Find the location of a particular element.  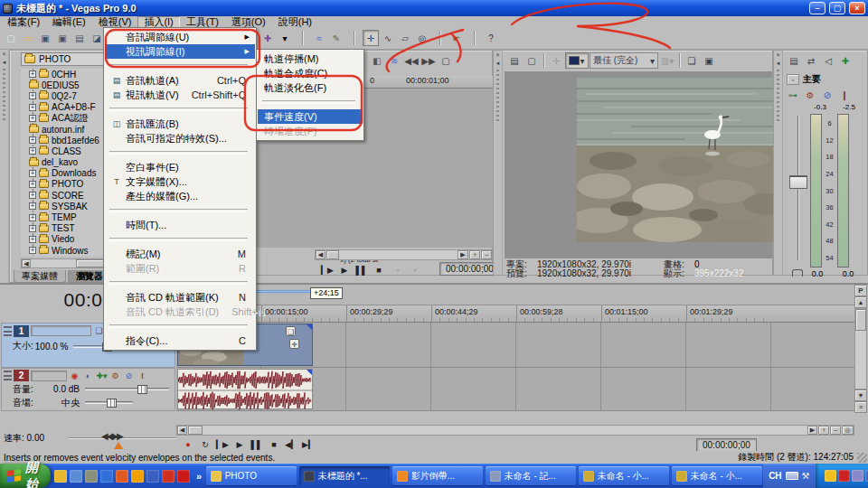

fx-icon: ≋ is located at coordinates (394, 61).